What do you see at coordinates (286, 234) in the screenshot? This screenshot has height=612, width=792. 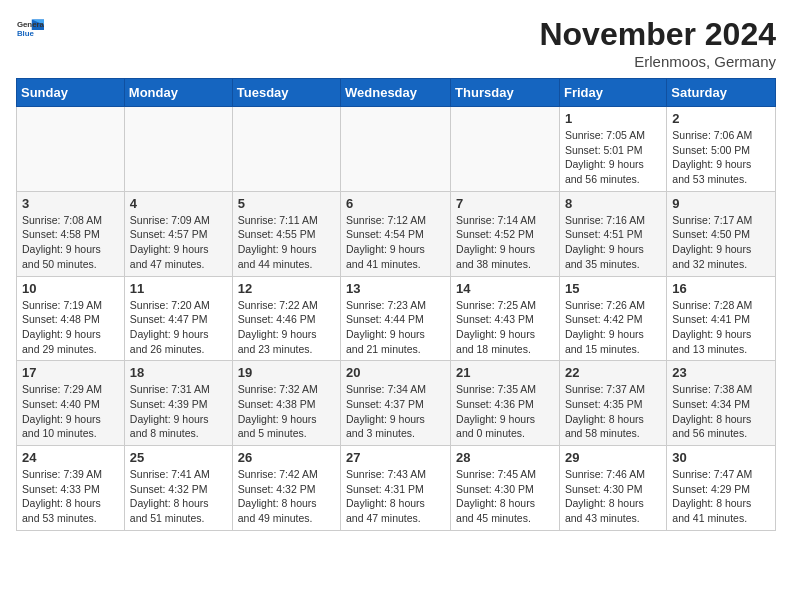 I see `calendar-day: 5Sunrise: 7:11 AM Sunset: 4:55 PM Daylig…` at bounding box center [286, 234].